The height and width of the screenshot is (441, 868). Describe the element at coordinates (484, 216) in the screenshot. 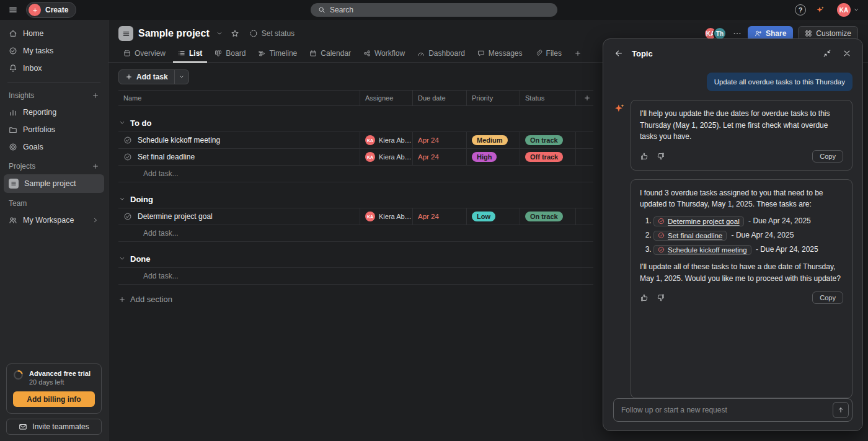

I see `priority-badge: Low` at that location.